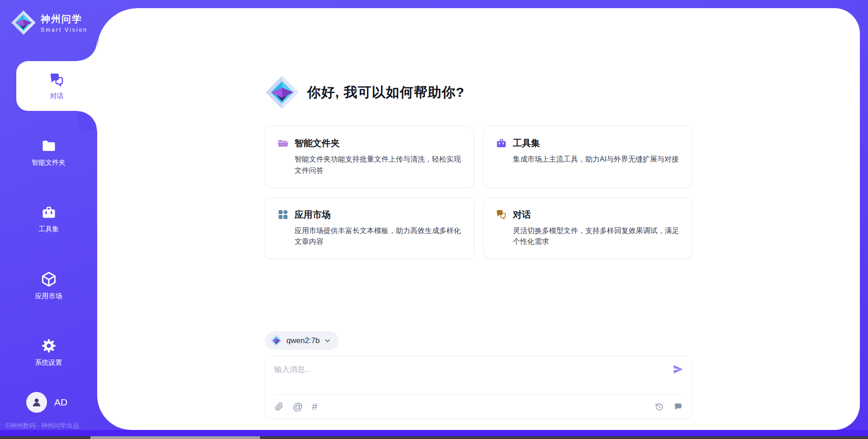  What do you see at coordinates (61, 402) in the screenshot?
I see `user-name: AD` at bounding box center [61, 402].